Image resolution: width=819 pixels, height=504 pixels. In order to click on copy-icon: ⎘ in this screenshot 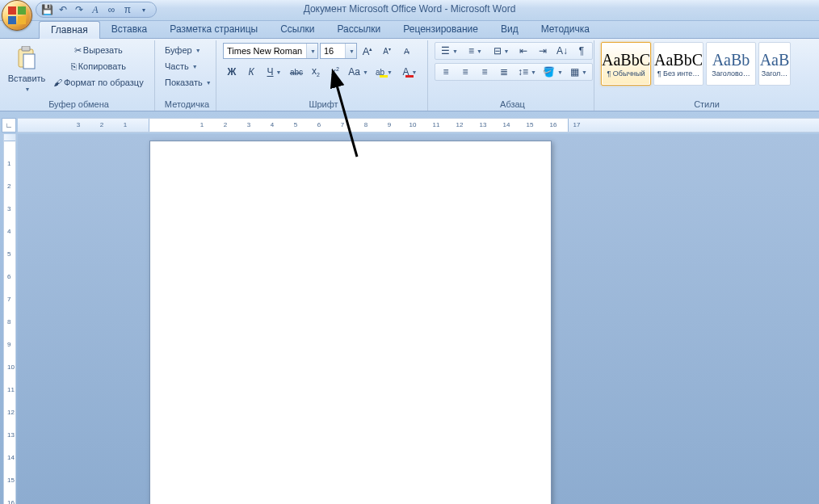, I will do `click(74, 66)`.